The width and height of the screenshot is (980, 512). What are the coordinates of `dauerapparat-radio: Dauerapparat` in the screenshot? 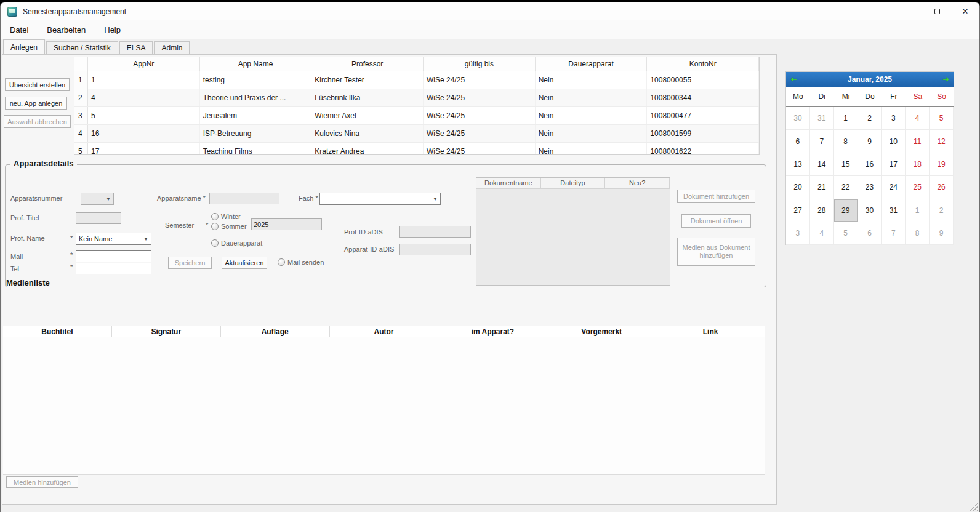 It's located at (236, 243).